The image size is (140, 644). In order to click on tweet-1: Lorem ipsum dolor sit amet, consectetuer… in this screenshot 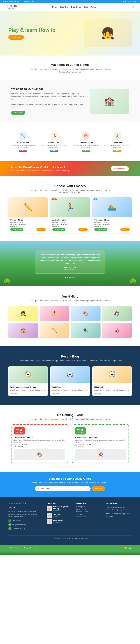, I will do `click(119, 508)`.